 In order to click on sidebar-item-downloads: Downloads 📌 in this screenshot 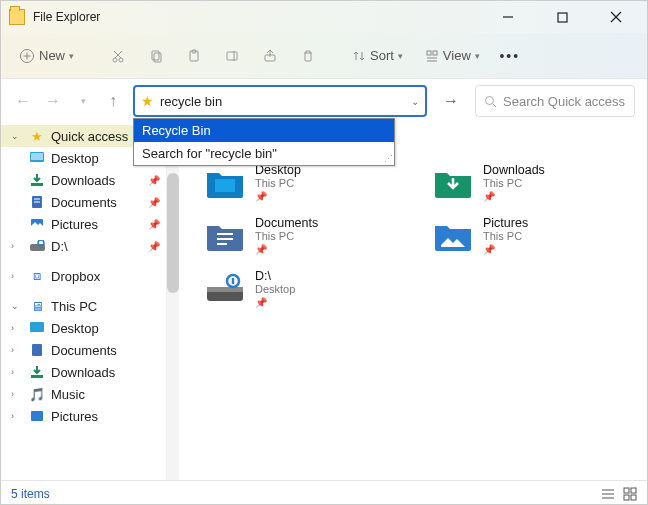, I will do `click(84, 180)`.